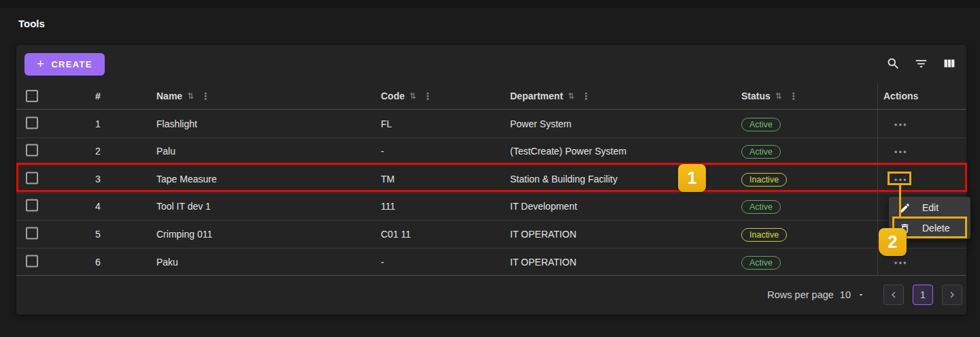 The width and height of the screenshot is (980, 337). I want to click on row-number-cell: 1, so click(98, 124).